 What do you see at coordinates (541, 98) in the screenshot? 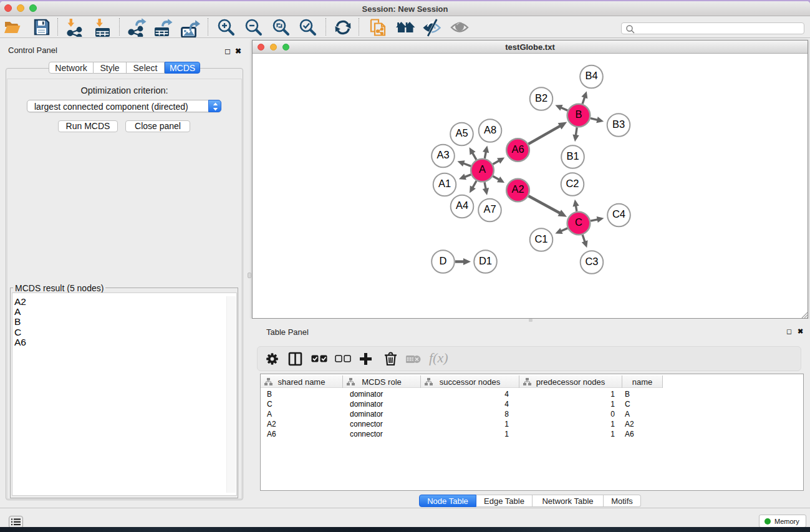
I see `svg-text: B2` at bounding box center [541, 98].